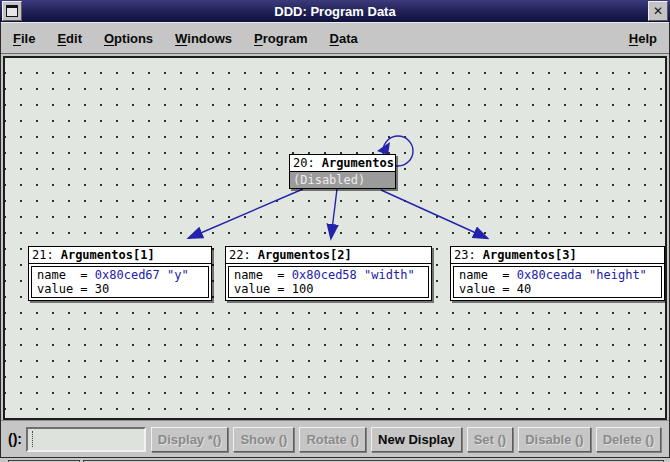  I want to click on member-name-row: name = 0x80ced67 "y", so click(120, 275).